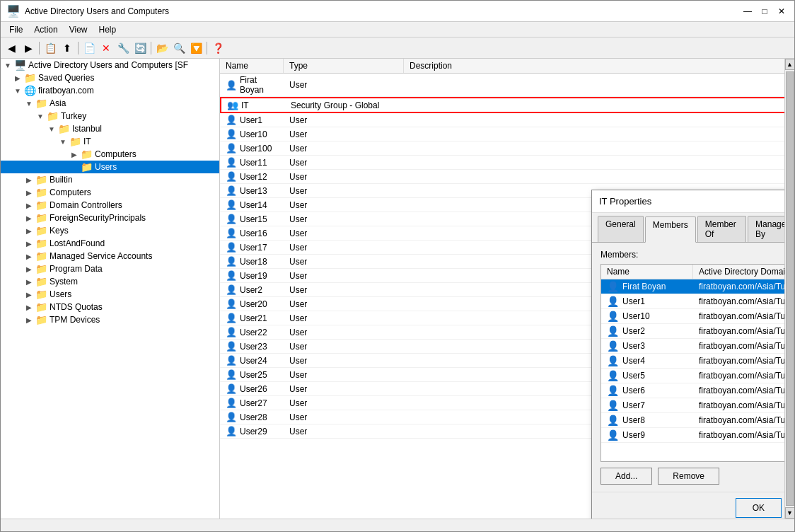  What do you see at coordinates (697, 420) in the screenshot?
I see `member-row-user8: 👤 User8 firatboyan.com/Asia/Turkey/Istan…` at bounding box center [697, 420].